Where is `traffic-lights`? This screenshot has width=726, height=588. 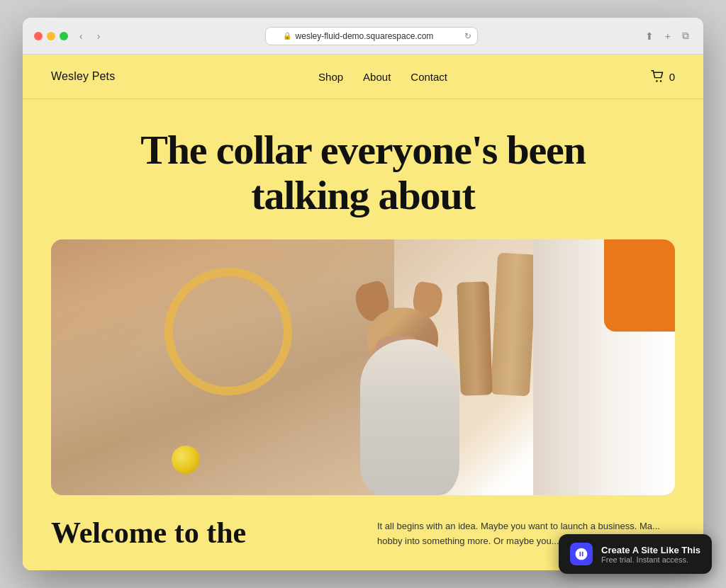
traffic-lights is located at coordinates (51, 36).